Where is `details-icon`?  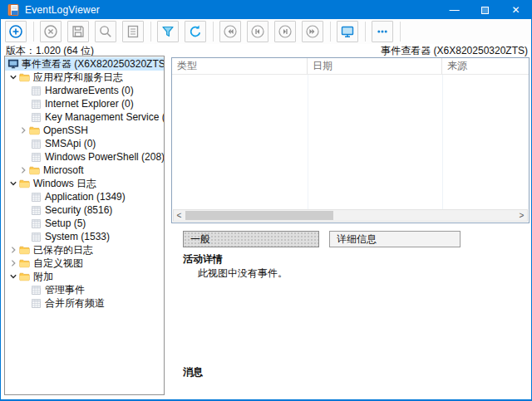 details-icon is located at coordinates (133, 32).